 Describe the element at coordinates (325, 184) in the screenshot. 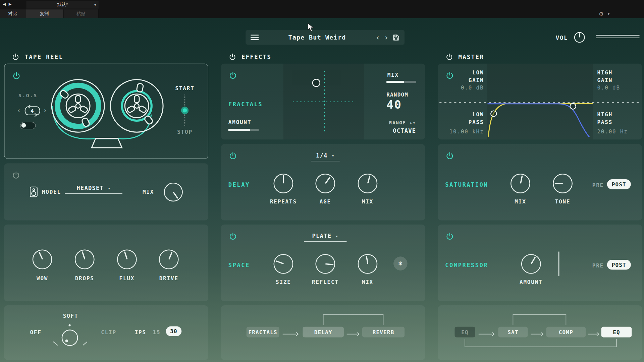

I see `delay-age-knob` at that location.